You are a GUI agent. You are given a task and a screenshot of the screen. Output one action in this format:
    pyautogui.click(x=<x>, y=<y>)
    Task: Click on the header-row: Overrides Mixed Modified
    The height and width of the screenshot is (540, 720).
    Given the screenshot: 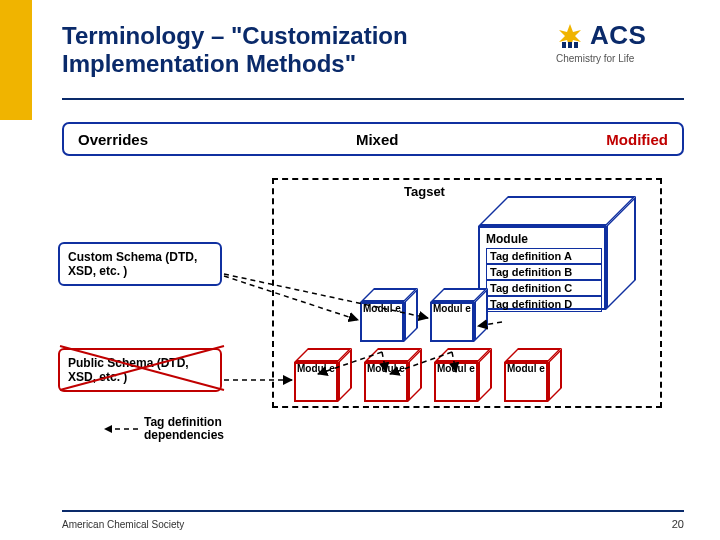 What is the action you would take?
    pyautogui.click(x=373, y=139)
    